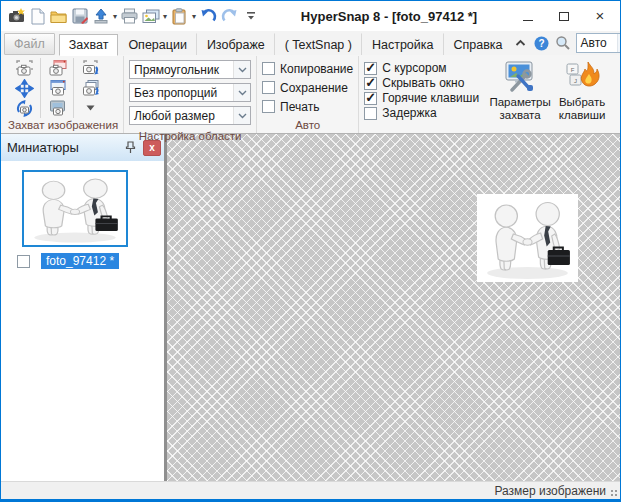 This screenshot has height=502, width=621. What do you see at coordinates (422, 83) in the screenshot?
I see `checkbox-hide-window: Скрывать окно` at bounding box center [422, 83].